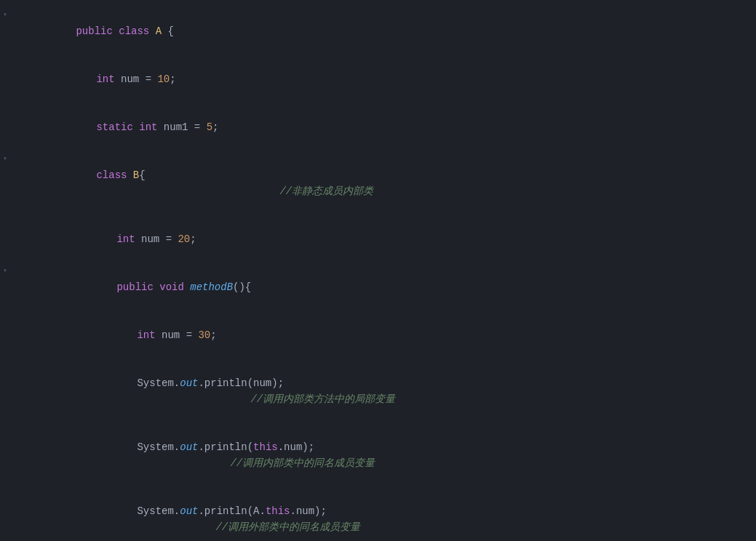  I want to click on line-7: int num = 30;, so click(378, 335).